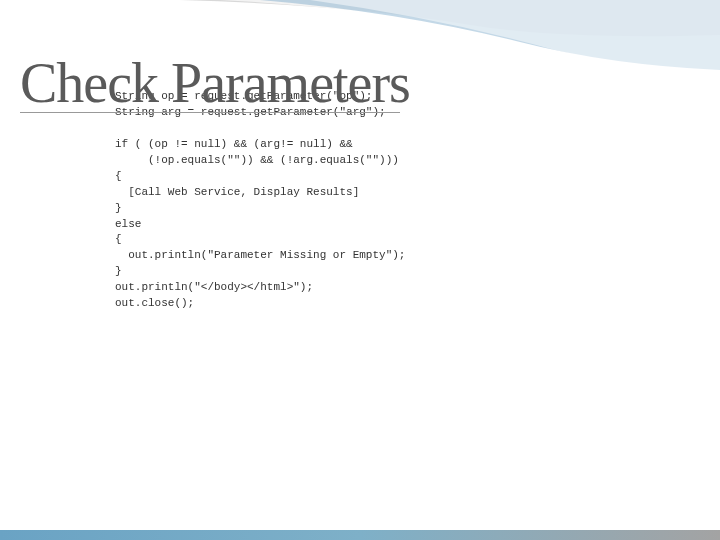 Image resolution: width=720 pixels, height=540 pixels. What do you see at coordinates (360, 83) in the screenshot?
I see `slide-title: Check Parameters` at bounding box center [360, 83].